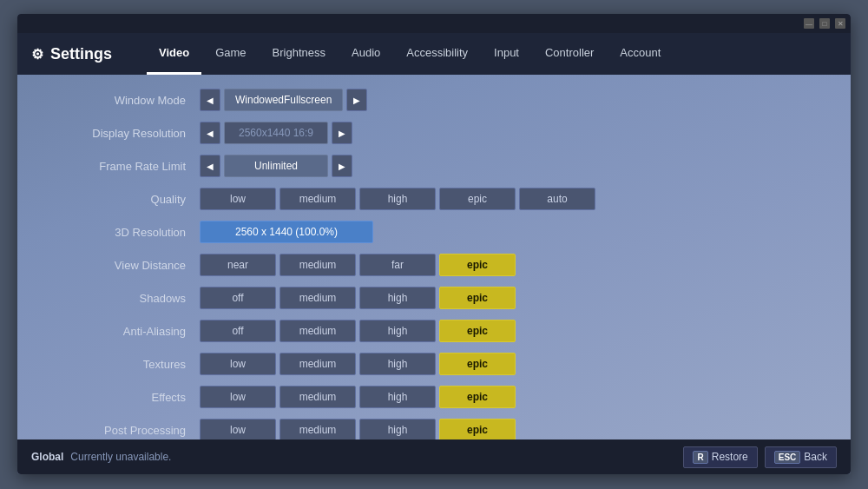 Image resolution: width=868 pixels, height=489 pixels. Describe the element at coordinates (318, 199) in the screenshot. I see `quality-medium: medium` at that location.